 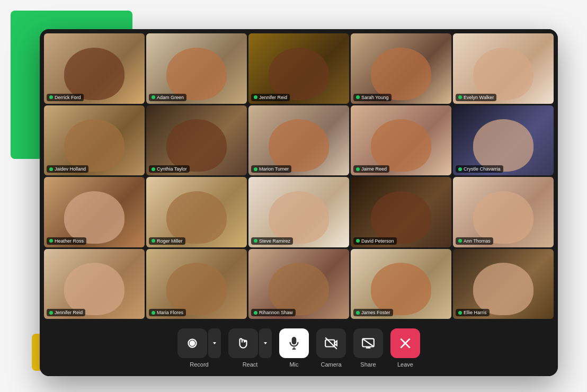 What do you see at coordinates (475, 313) in the screenshot?
I see `participant-name: Ellie Harris` at bounding box center [475, 313].